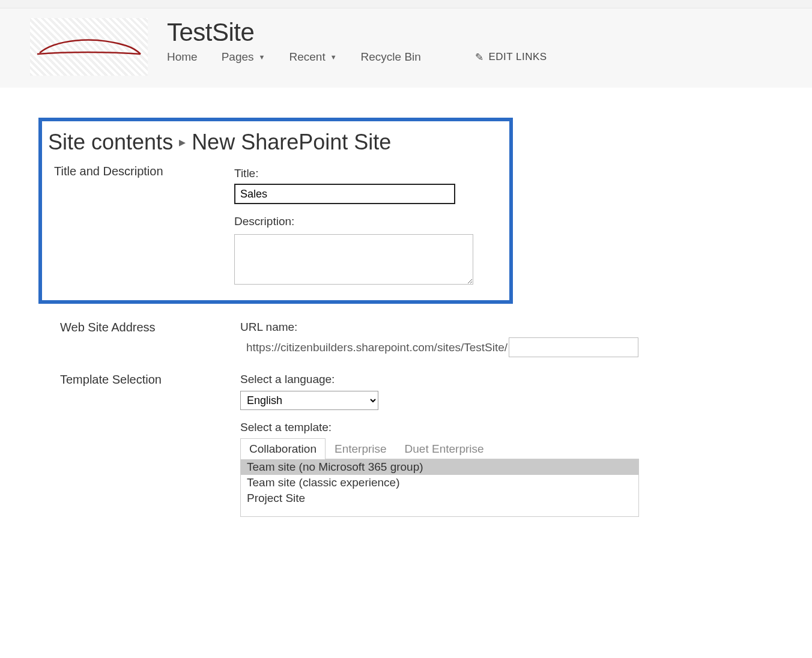  What do you see at coordinates (357, 57) in the screenshot?
I see `top-nav: Home Pages ▼ Recent ▼ Recycle Bin ✎ EDIT…` at bounding box center [357, 57].